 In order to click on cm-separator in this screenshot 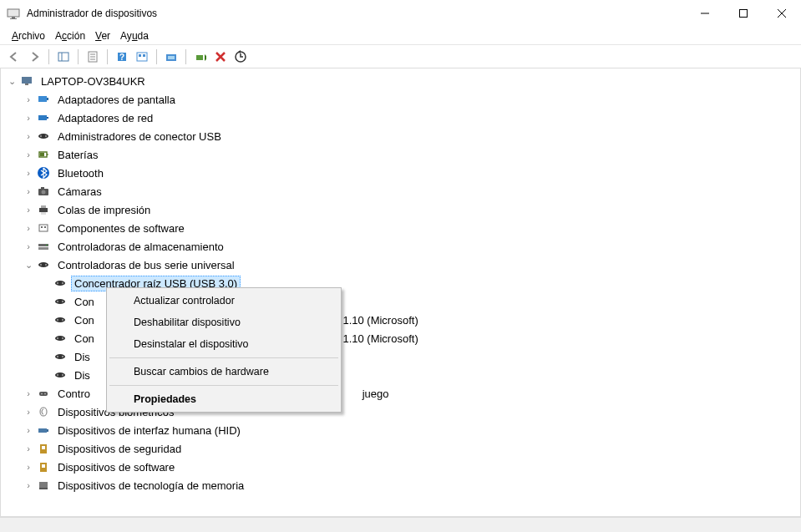, I will do `click(224, 386)`.